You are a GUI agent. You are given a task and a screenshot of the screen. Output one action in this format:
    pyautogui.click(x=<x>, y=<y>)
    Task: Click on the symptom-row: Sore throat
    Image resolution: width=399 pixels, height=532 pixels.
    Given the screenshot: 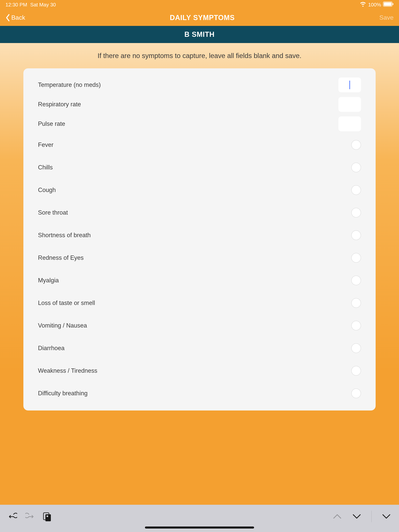 What is the action you would take?
    pyautogui.click(x=200, y=213)
    